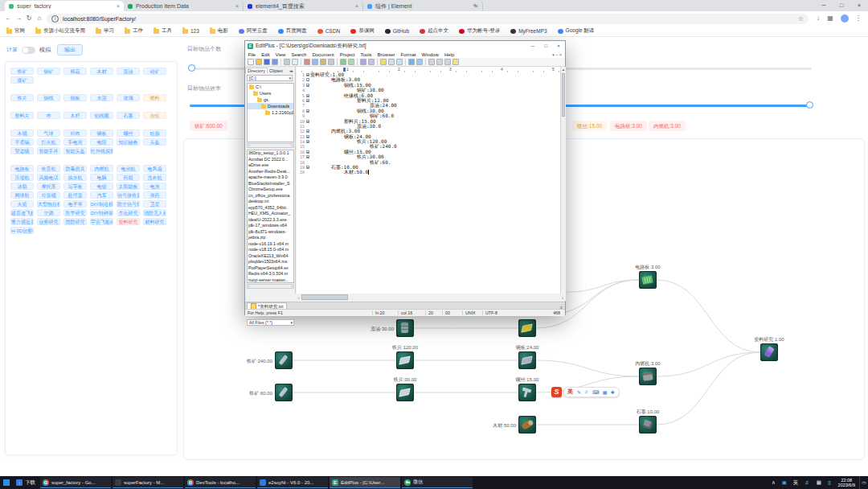 This screenshot has width=868, height=489. I want to click on file-item: jdk-17_windows-x64, so click(270, 226).